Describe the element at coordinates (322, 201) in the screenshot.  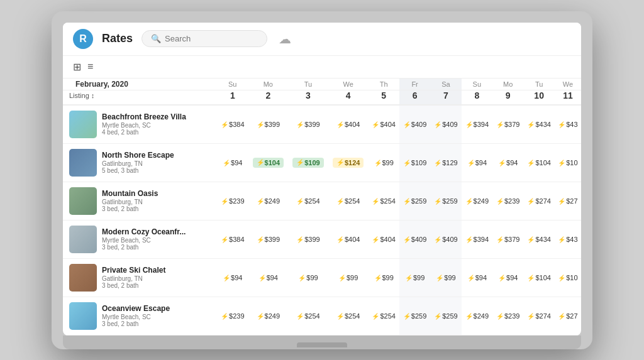
I see `table-row: Mountain Oasis Gatlinburg, TN 3 bed, 2 b…` at that location.